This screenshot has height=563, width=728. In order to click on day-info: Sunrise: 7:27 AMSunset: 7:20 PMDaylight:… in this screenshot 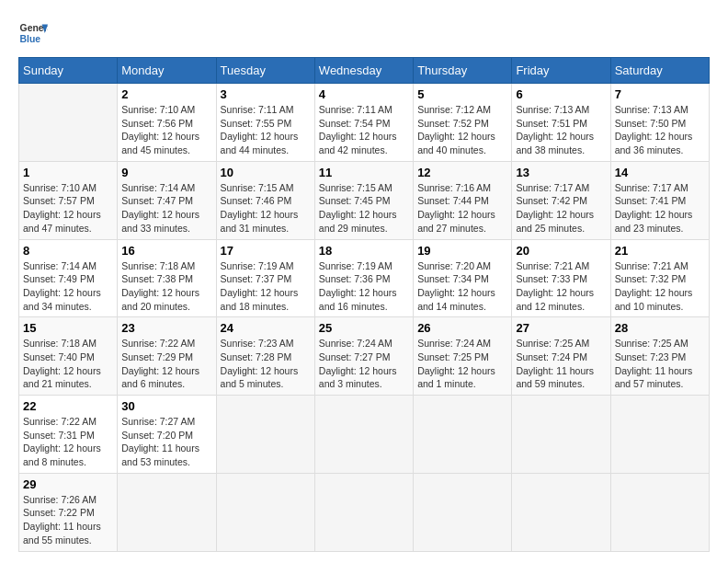, I will do `click(166, 442)`.